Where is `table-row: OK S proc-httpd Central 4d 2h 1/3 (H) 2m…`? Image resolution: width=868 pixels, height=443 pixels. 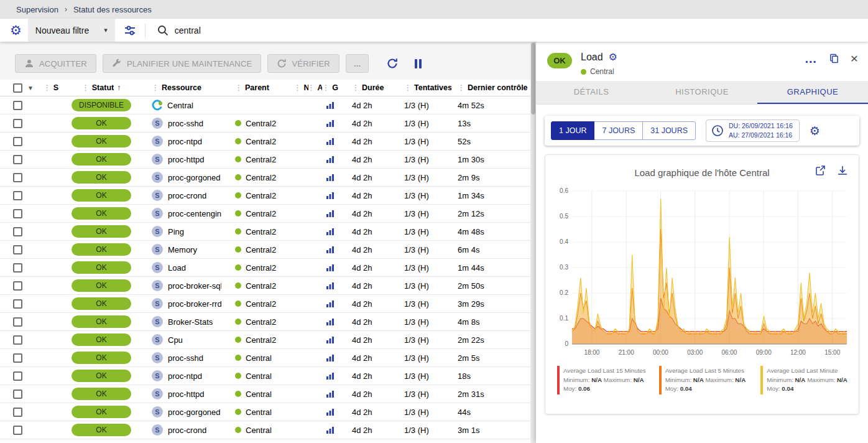 table-row: OK S proc-httpd Central 4d 2h 1/3 (H) 2m… is located at coordinates (265, 394).